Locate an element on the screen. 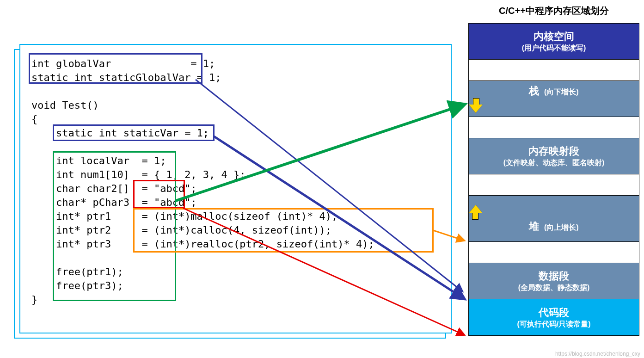  seg-title: 数据段 is located at coordinates (554, 276).